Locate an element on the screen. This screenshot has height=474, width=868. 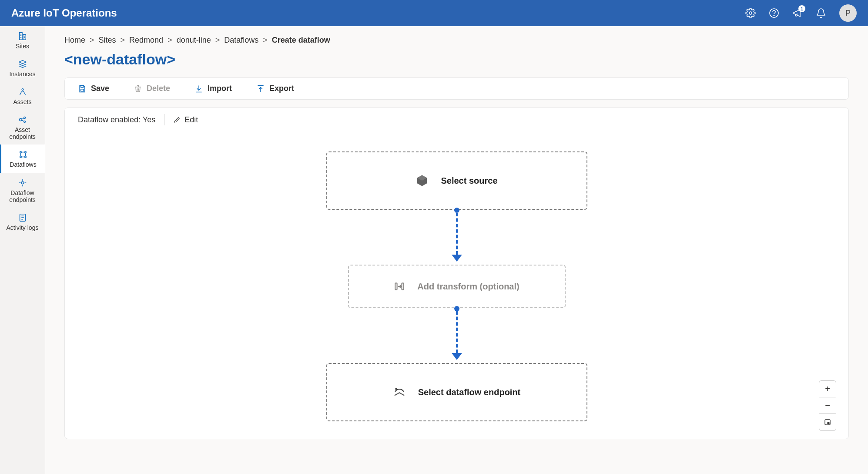
source-label: Select source is located at coordinates (469, 181).